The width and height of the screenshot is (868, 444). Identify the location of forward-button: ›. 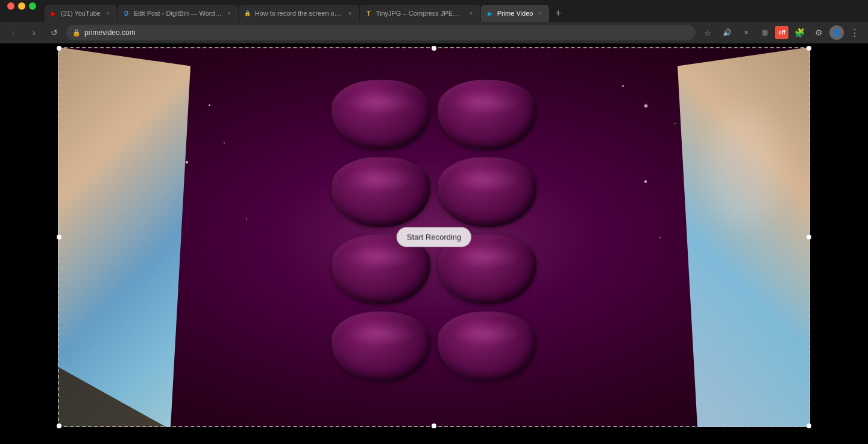
(34, 33).